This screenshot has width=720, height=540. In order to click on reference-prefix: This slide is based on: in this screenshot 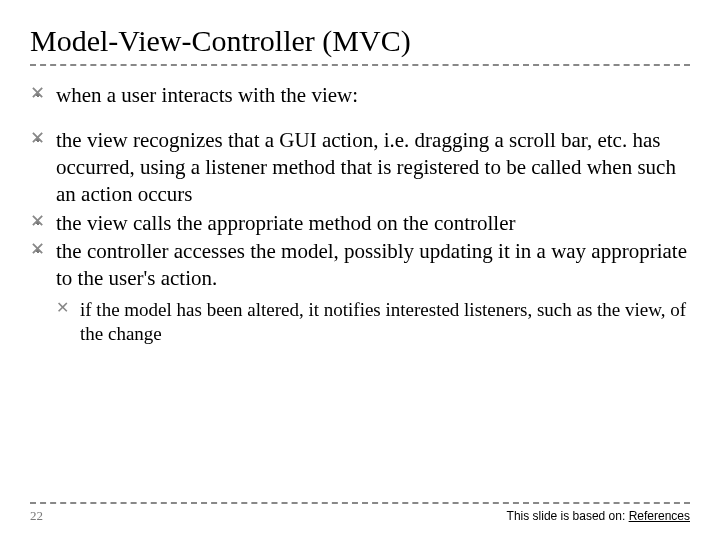, I will do `click(568, 516)`.